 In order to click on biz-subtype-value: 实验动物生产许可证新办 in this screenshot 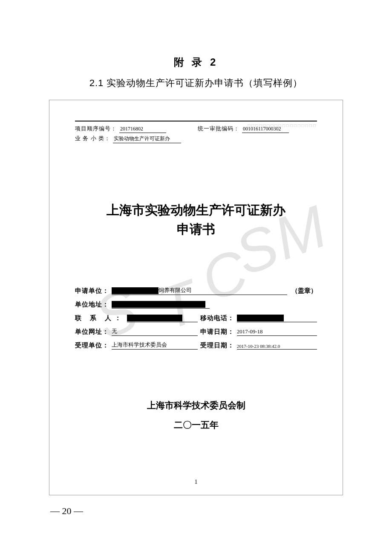, I will do `click(147, 139)`.